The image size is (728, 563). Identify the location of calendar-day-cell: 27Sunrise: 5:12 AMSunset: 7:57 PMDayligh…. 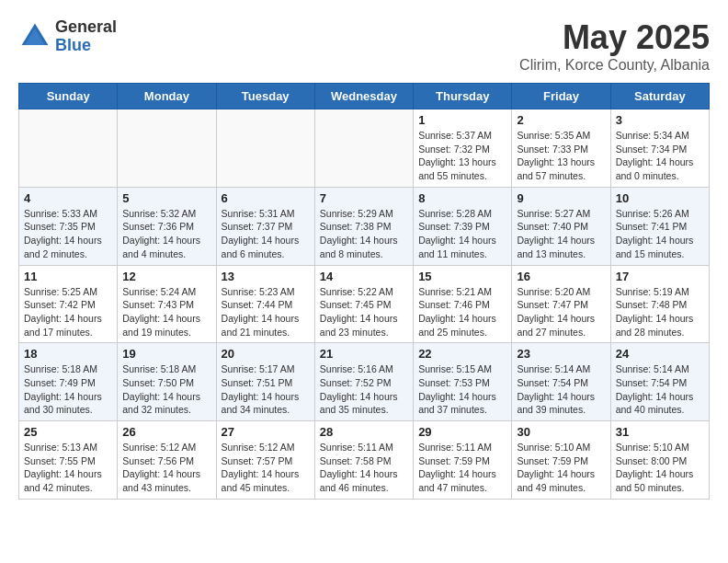
(265, 460).